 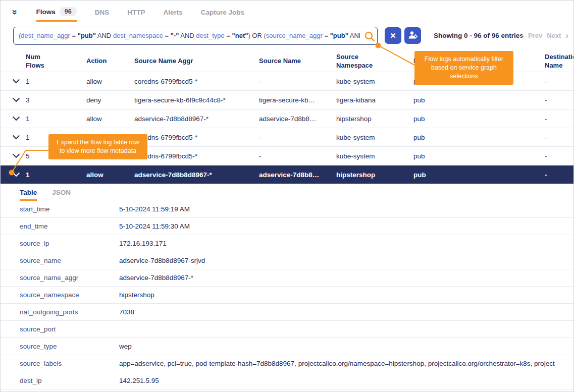 What do you see at coordinates (70, 260) in the screenshot?
I see `detail-field-key: source_name` at bounding box center [70, 260].